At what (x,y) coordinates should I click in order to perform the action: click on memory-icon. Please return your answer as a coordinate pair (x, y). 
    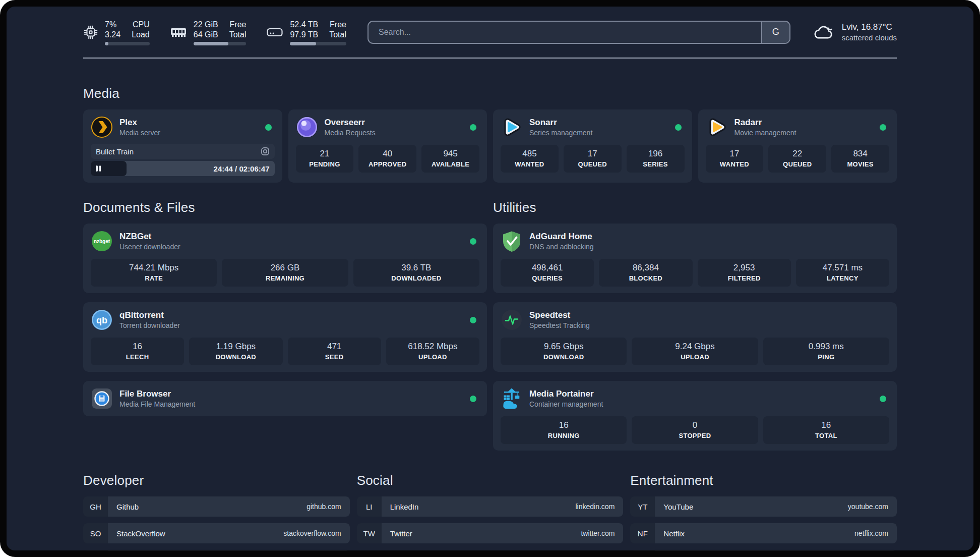
    Looking at the image, I should click on (178, 32).